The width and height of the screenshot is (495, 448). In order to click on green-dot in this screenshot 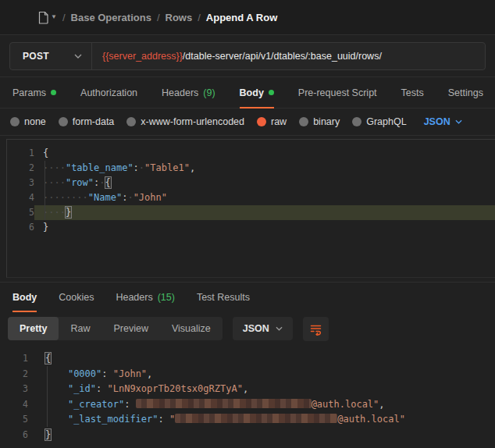, I will do `click(53, 92)`.